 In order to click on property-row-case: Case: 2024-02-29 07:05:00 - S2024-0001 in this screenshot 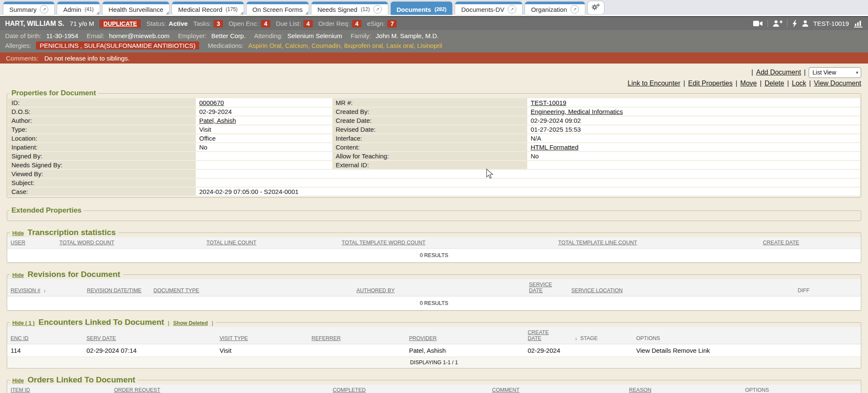, I will do `click(434, 191)`.